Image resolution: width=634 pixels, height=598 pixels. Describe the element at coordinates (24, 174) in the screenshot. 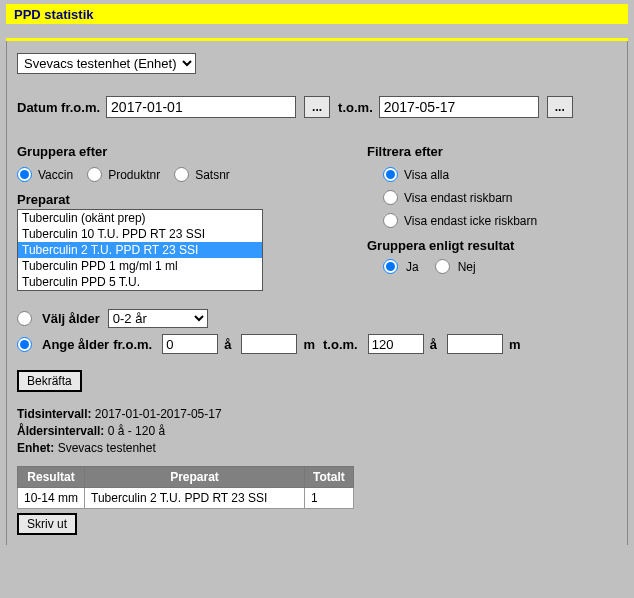

I see `group-by-vaccin-radio` at that location.